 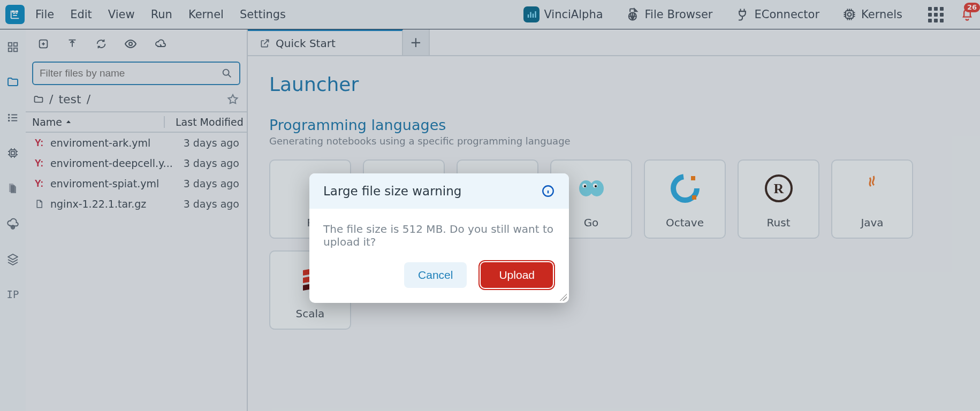 I want to click on cancel-button: Cancel, so click(x=436, y=275).